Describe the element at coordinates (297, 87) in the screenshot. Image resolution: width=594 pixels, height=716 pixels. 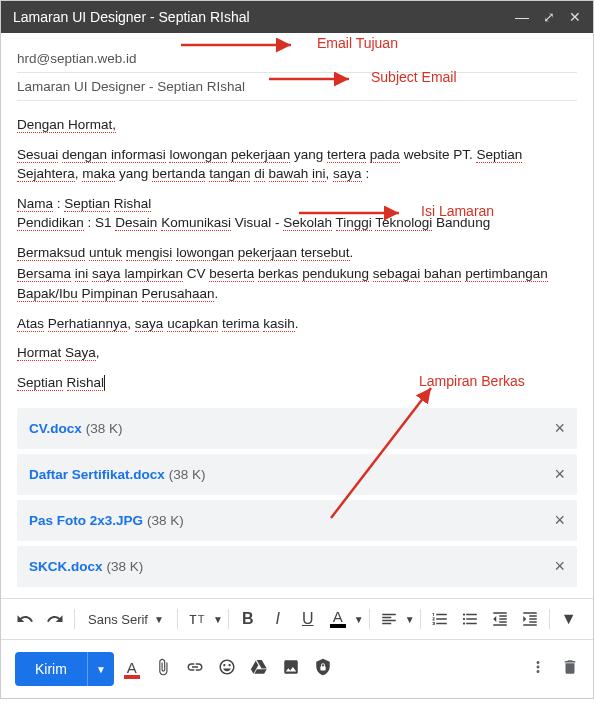
I see `subject-field: Lamaran UI Designer - Septian RIshal` at that location.